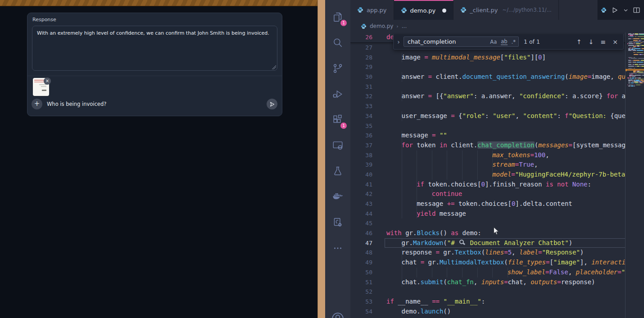 The width and height of the screenshot is (644, 318). Describe the element at coordinates (497, 223) in the screenshot. I see `code-line: 45` at that location.